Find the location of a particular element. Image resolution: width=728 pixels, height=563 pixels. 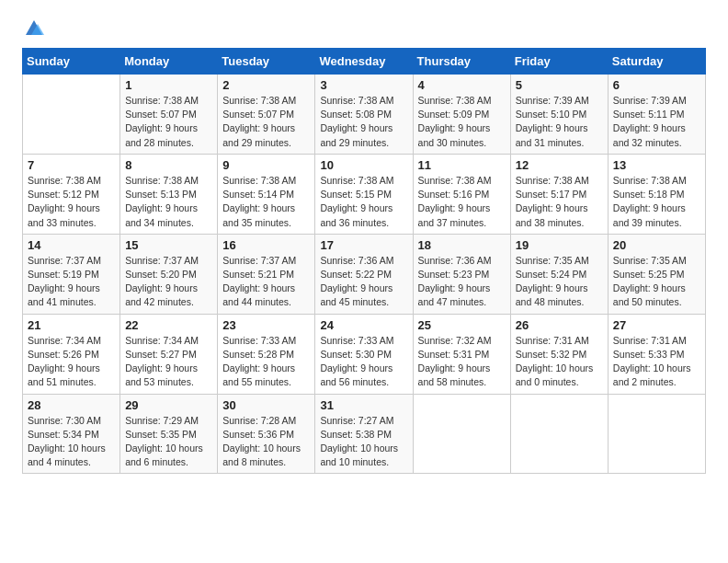

day-number: 6 is located at coordinates (656, 85).